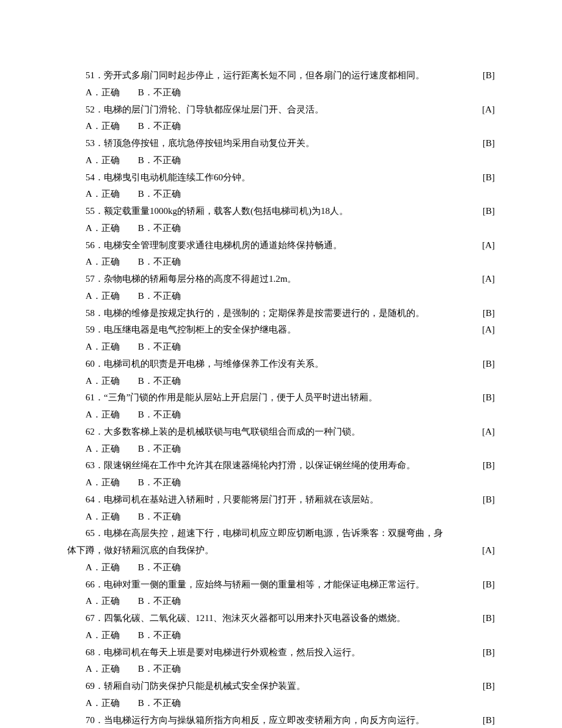 This screenshot has width=562, height=728. I want to click on question-line: 70．当电梯运行方向与操纵箱所指方向相反，应立即改变轿厢方向，向反方向运行。[B…, so click(281, 720).